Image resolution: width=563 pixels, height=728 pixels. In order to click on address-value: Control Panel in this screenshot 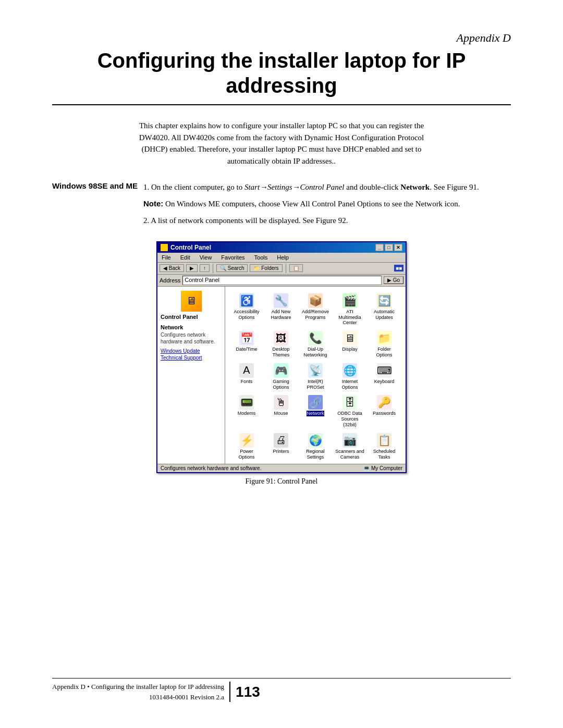, I will do `click(202, 280)`.